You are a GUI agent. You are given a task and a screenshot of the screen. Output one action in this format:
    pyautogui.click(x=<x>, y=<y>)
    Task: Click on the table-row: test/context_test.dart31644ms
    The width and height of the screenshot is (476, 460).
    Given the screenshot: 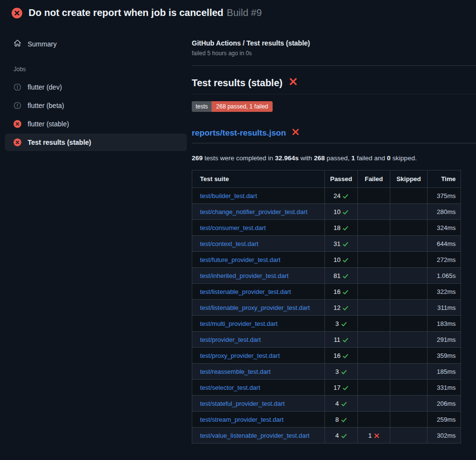 What is the action you would take?
    pyautogui.click(x=326, y=244)
    